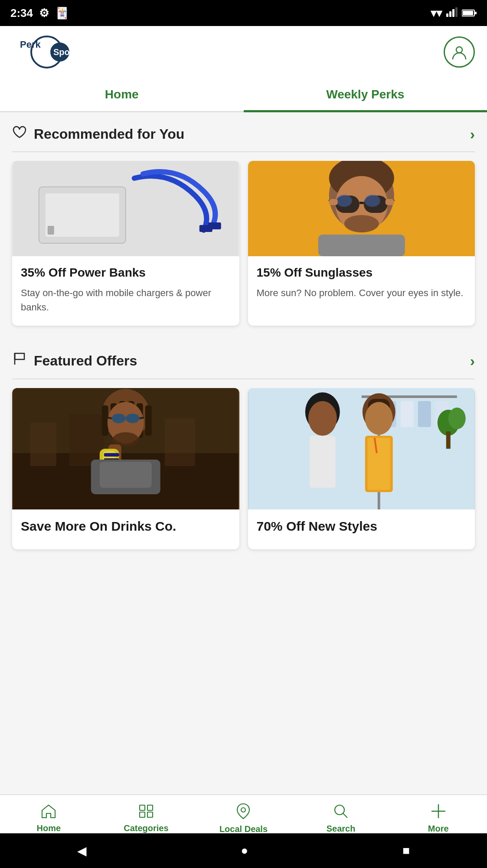  What do you see at coordinates (244, 359) in the screenshot?
I see `featured-section-header: Featured Offers ›` at bounding box center [244, 359].